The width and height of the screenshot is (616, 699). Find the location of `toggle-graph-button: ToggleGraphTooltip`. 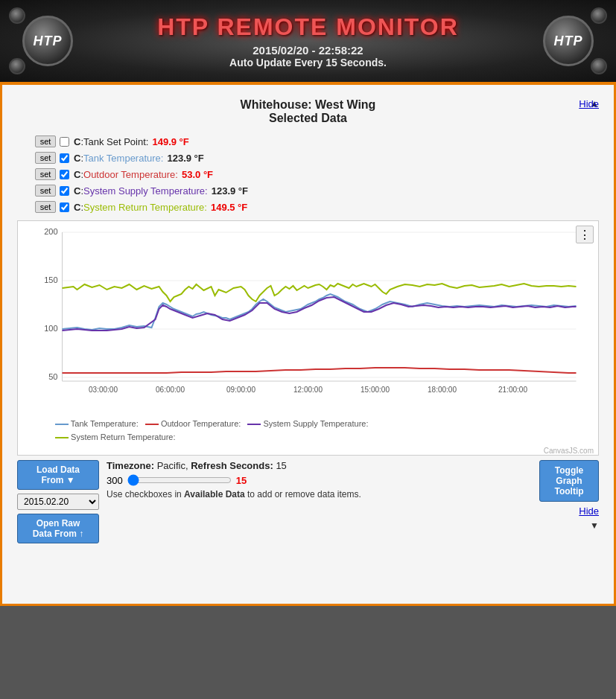

toggle-graph-button: ToggleGraphTooltip is located at coordinates (569, 481).